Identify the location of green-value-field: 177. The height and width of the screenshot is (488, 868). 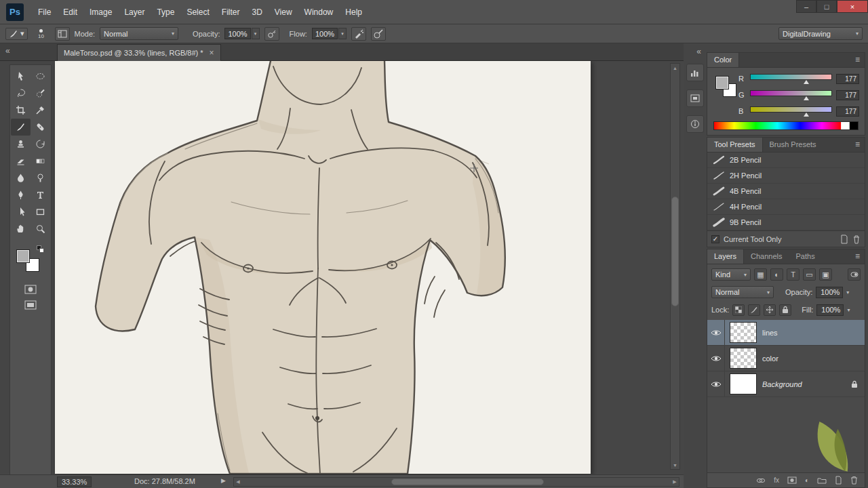
(848, 95).